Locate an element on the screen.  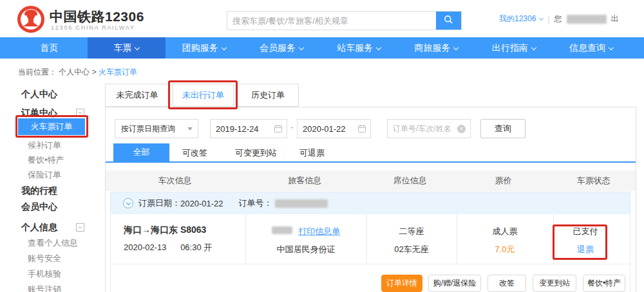
brand-title: 中国铁路12306 is located at coordinates (97, 17).